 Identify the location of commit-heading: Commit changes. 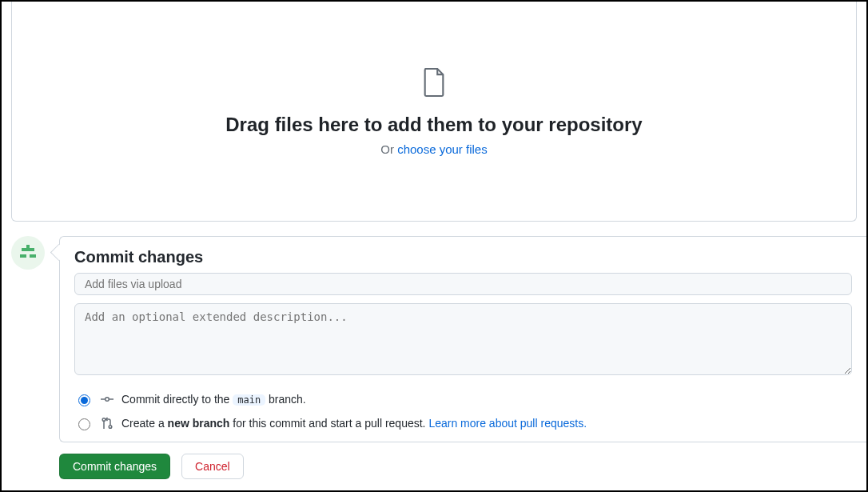
(464, 258).